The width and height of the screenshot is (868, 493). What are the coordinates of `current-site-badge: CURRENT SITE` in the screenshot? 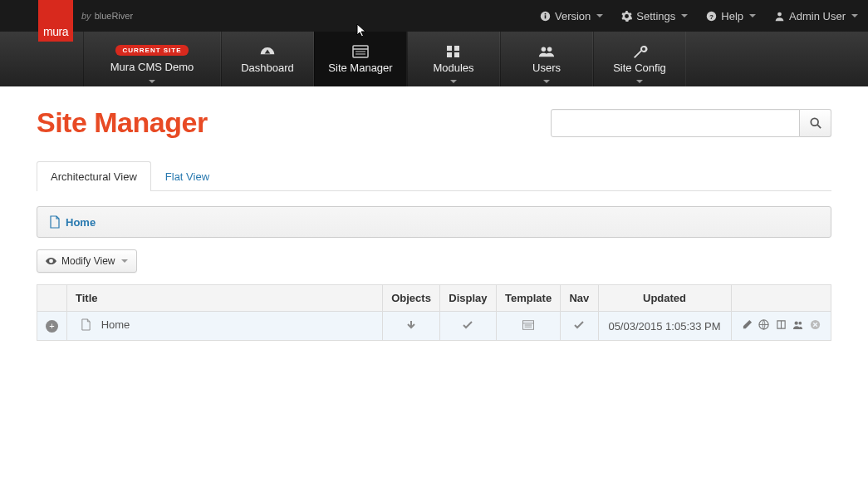 It's located at (151, 50).